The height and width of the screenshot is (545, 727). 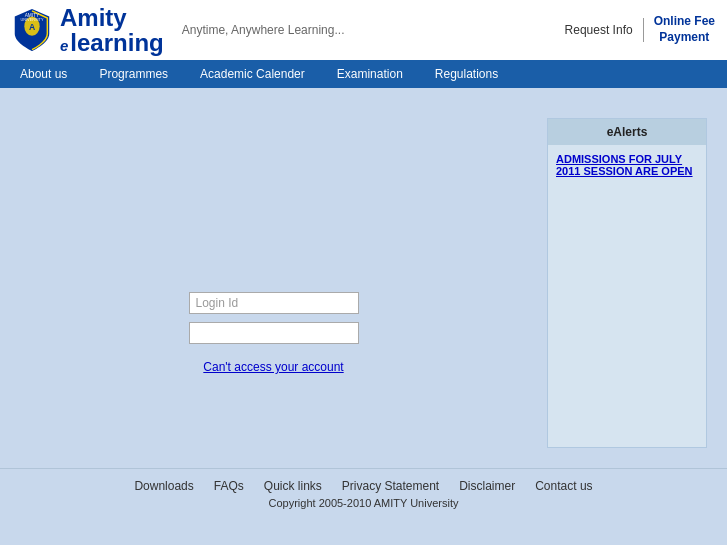 What do you see at coordinates (684, 30) in the screenshot?
I see `online-fee-payment-link: Online Fee Payment` at bounding box center [684, 30].